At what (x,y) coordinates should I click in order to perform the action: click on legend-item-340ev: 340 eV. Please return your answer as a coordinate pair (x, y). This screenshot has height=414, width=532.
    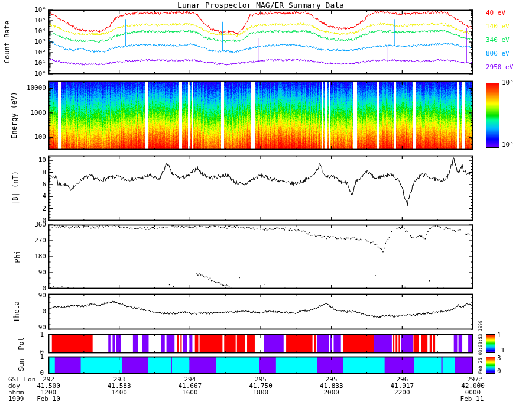
    Looking at the image, I should click on (498, 40).